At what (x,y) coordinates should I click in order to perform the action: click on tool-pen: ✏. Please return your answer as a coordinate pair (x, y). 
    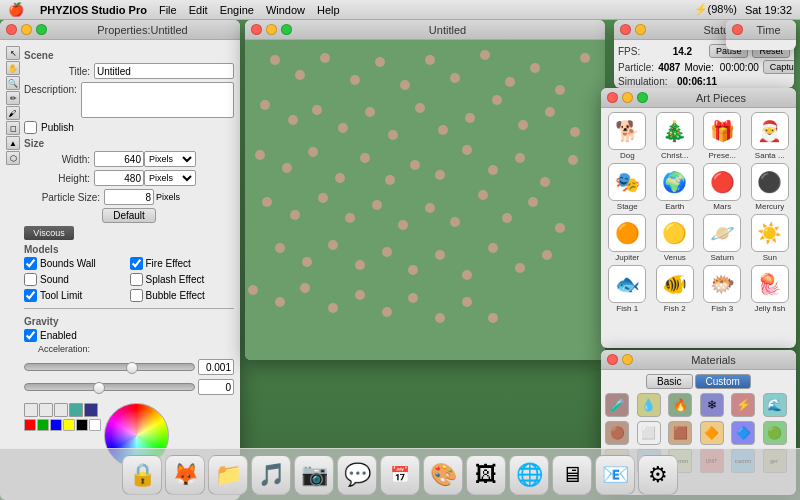
    Looking at the image, I should click on (13, 98).